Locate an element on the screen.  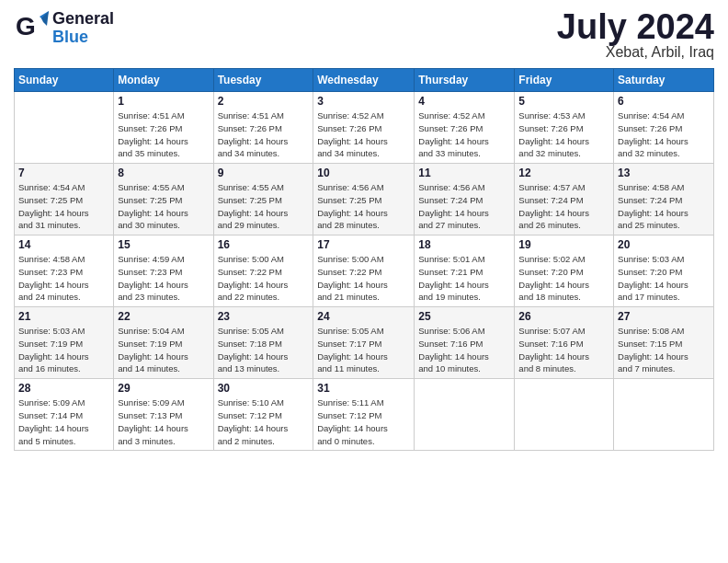
table-cell: 7Sunrise: 4:54 AMSunset: 7:25 PMDaylight… is located at coordinates (64, 200).